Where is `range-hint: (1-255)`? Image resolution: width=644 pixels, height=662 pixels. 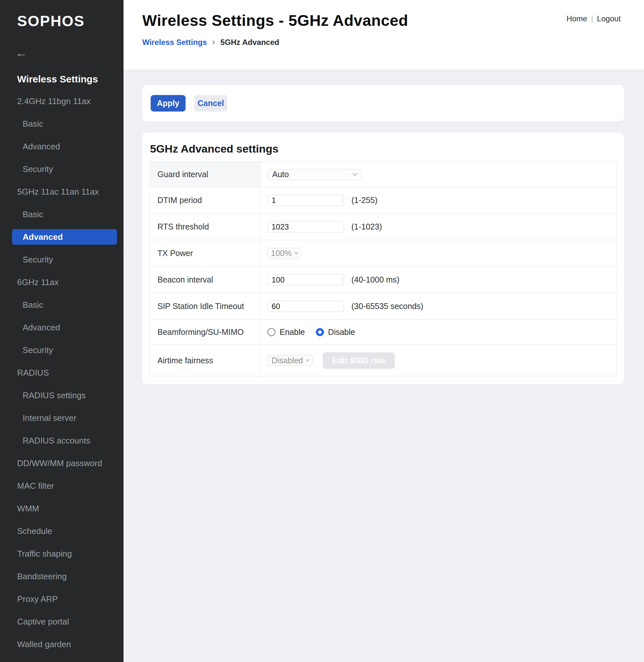
range-hint: (1-255) is located at coordinates (365, 200).